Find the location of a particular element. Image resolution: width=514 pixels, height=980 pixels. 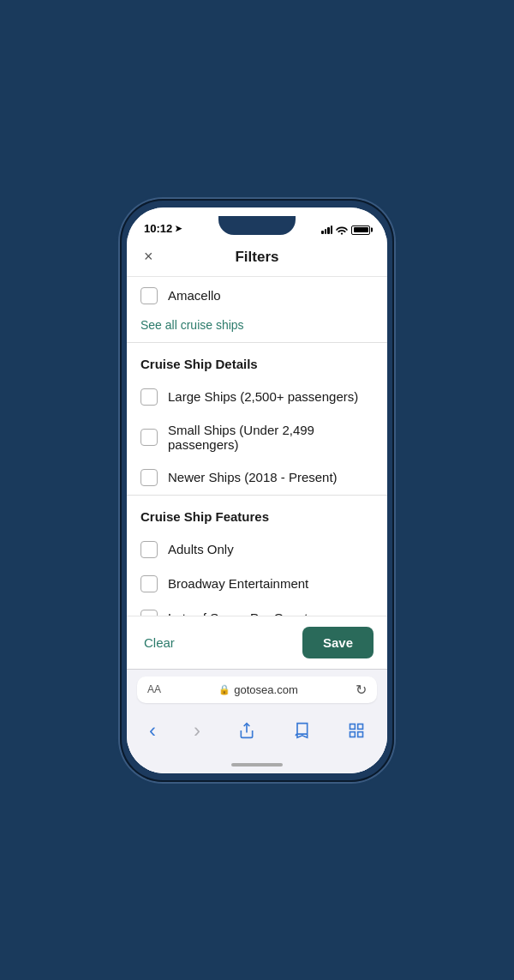

see-all-link: See all cruise ships is located at coordinates (257, 329).